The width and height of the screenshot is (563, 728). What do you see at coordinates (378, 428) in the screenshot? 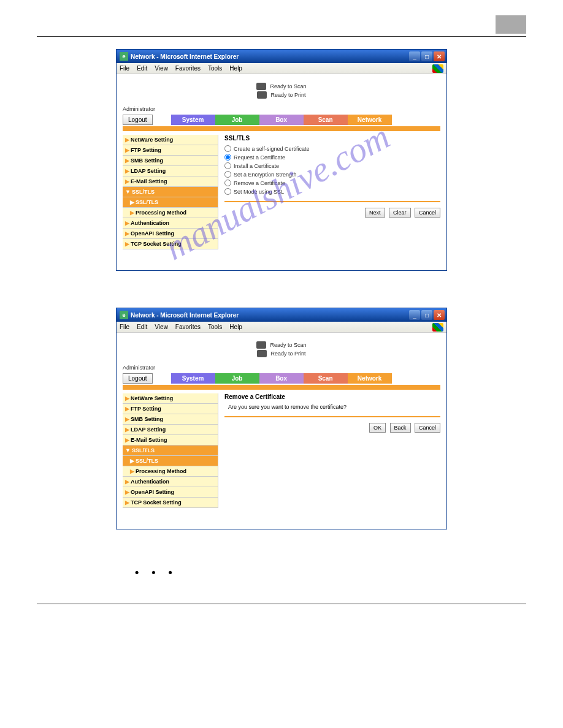
I see `ok-button: OK` at bounding box center [378, 428].